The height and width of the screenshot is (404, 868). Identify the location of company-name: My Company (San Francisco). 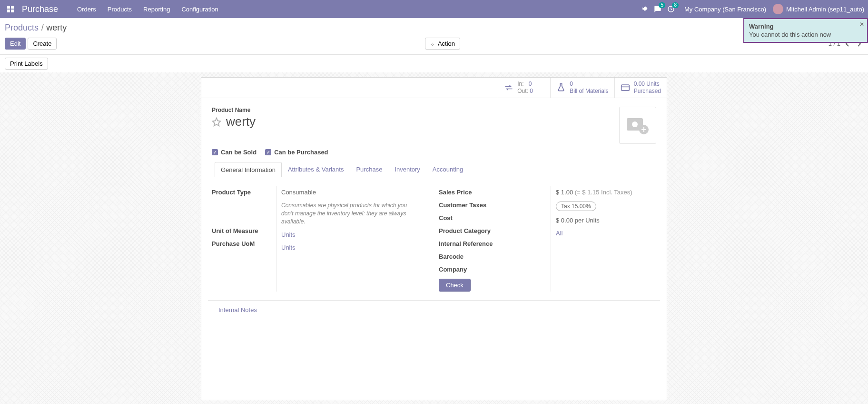
(725, 10).